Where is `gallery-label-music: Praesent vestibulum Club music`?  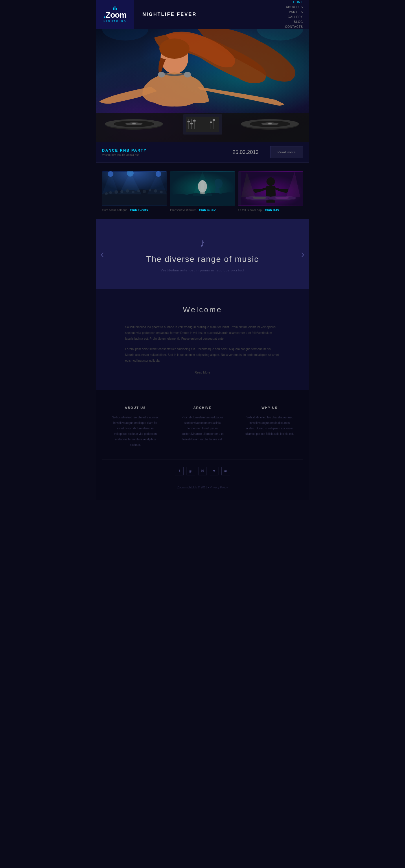 gallery-label-music: Praesent vestibulum Club music is located at coordinates (202, 210).